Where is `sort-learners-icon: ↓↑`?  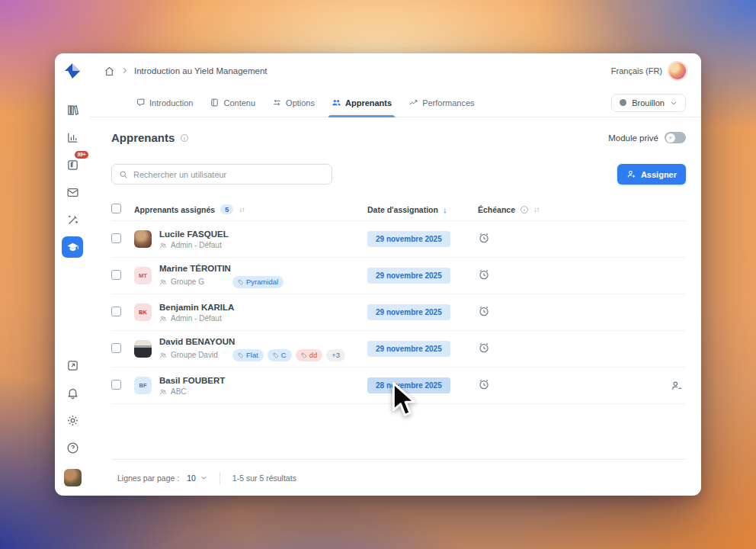
sort-learners-icon: ↓↑ is located at coordinates (242, 209).